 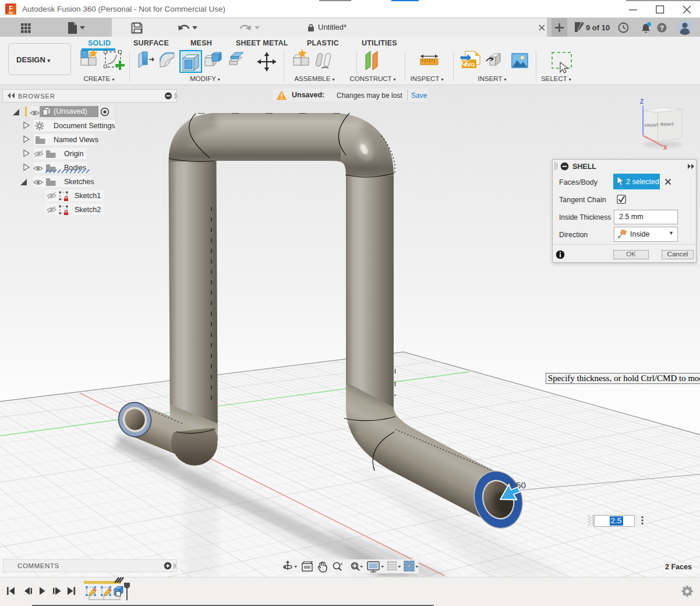 What do you see at coordinates (665, 148) in the screenshot?
I see `svg-text: X` at bounding box center [665, 148].